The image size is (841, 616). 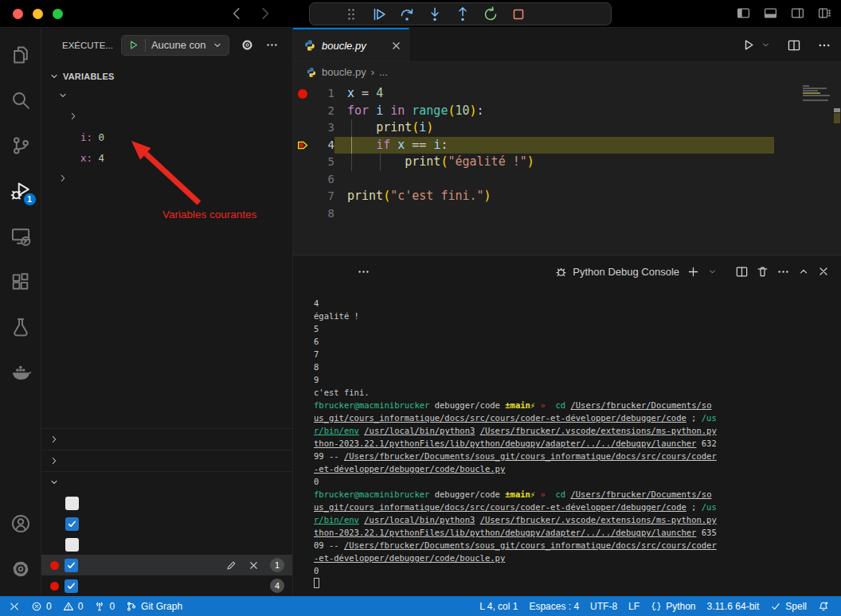 I want to click on debug-current-line-icon, so click(x=303, y=145).